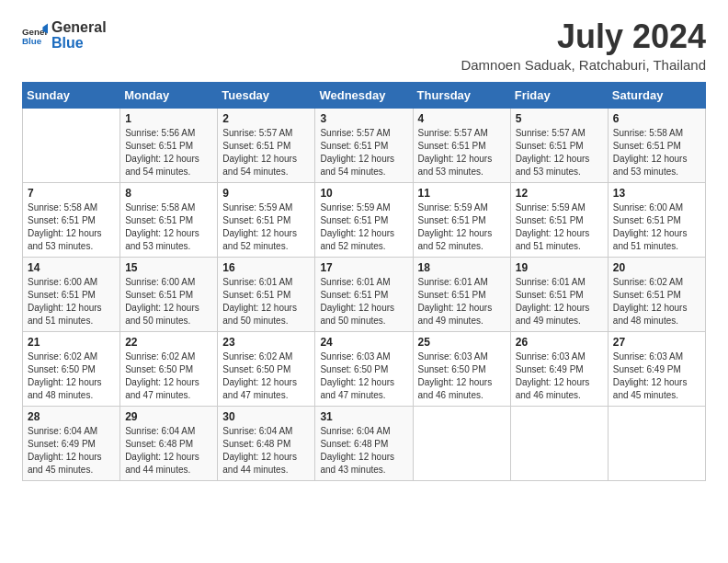 Image resolution: width=728 pixels, height=563 pixels. Describe the element at coordinates (169, 268) in the screenshot. I see `day-number: 15` at that location.